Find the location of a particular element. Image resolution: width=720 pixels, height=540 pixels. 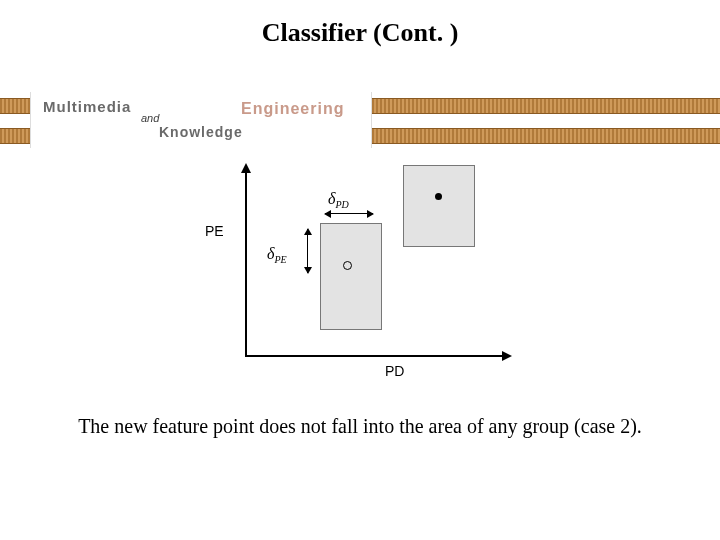

delta-pd-label: δPD is located at coordinates (338, 200).